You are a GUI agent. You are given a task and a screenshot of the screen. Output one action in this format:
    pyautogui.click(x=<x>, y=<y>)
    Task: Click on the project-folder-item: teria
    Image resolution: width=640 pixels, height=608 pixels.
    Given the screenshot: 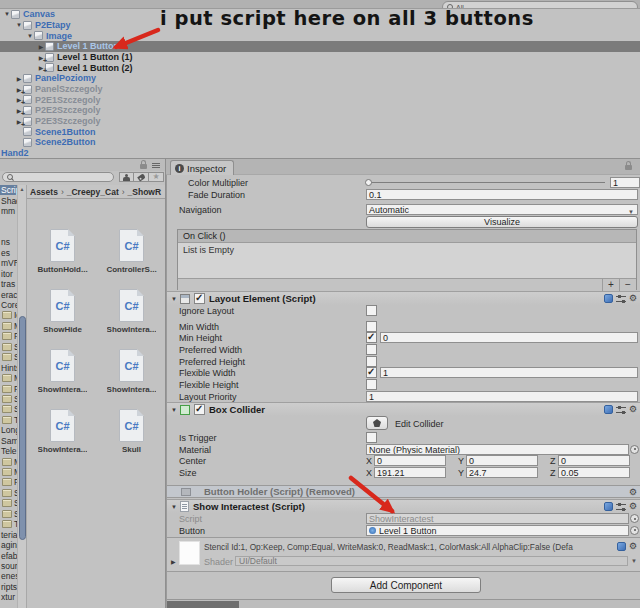 What is the action you would take?
    pyautogui.click(x=8, y=534)
    